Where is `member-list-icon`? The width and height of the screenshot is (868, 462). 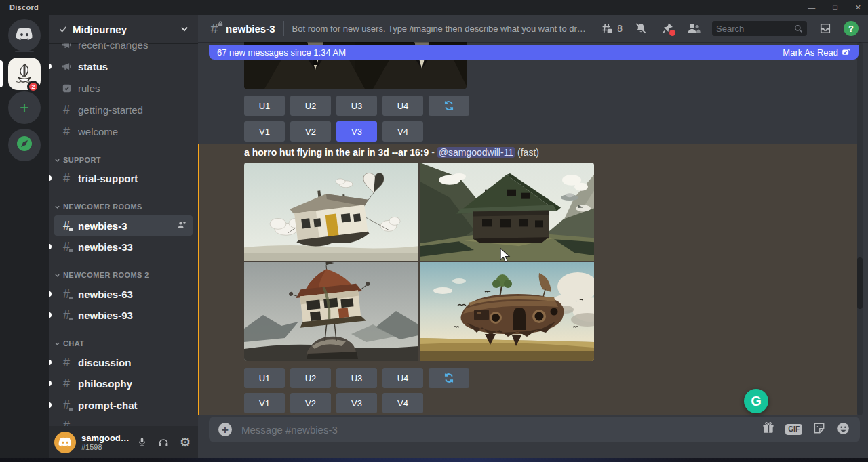
member-list-icon is located at coordinates (694, 28).